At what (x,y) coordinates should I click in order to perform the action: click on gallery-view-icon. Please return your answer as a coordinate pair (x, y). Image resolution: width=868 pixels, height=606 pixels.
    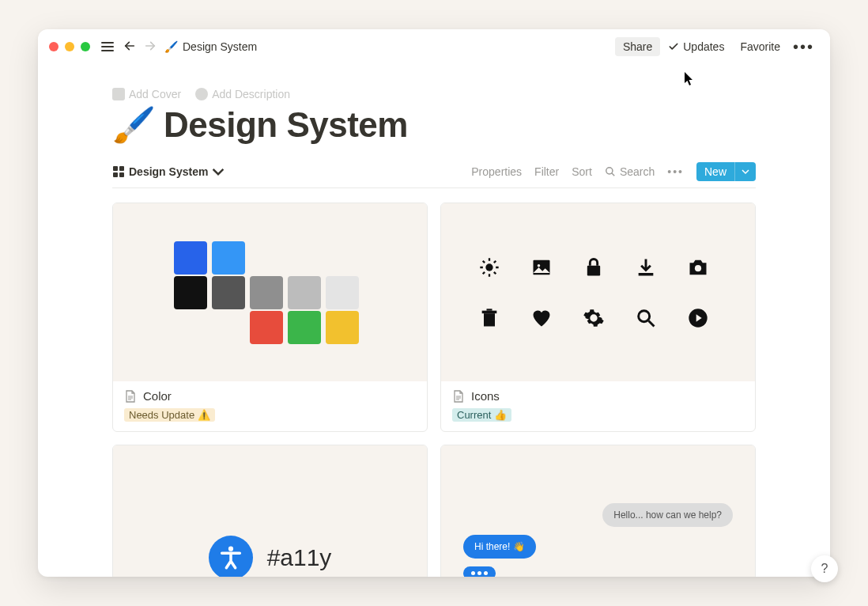
    Looking at the image, I should click on (119, 172).